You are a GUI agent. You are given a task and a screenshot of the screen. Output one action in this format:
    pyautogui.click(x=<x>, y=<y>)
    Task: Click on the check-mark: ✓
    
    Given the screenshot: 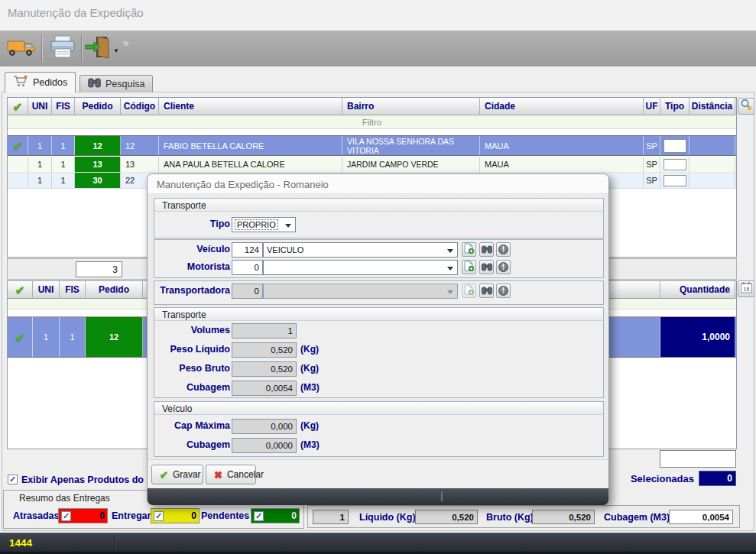 What is the action you would take?
    pyautogui.click(x=12, y=480)
    